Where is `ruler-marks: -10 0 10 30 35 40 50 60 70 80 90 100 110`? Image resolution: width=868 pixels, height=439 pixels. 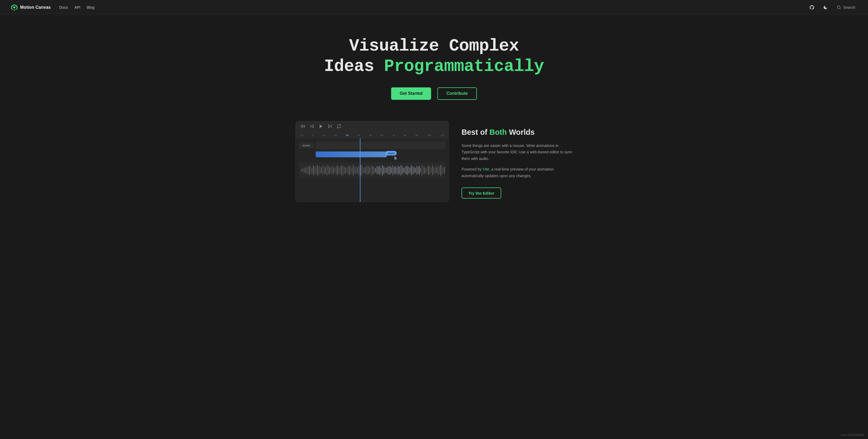 ruler-marks: -10 0 10 30 35 40 50 60 70 80 90 100 110 is located at coordinates (372, 135).